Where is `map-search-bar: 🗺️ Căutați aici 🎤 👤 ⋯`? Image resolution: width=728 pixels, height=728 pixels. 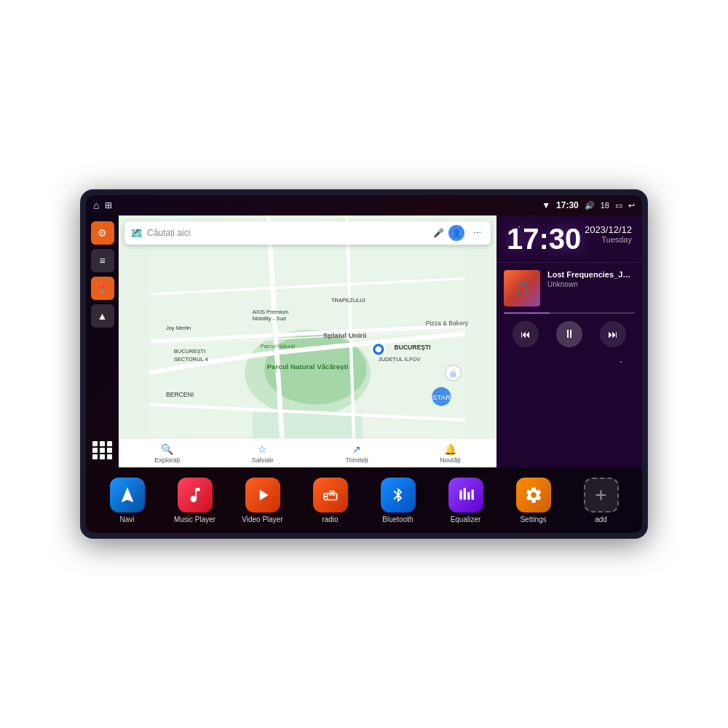 map-search-bar: 🗺️ Căutați aici 🎤 👤 ⋯ is located at coordinates (307, 233).